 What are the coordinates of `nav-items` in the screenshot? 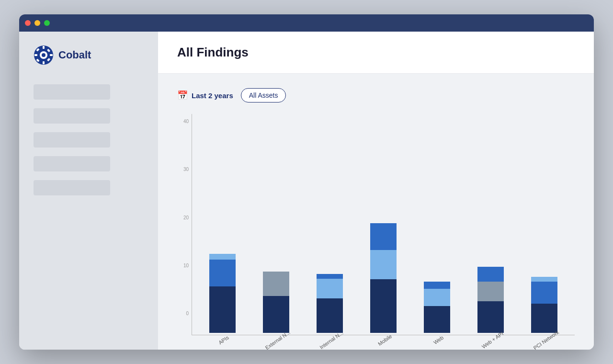 It's located at (89, 140).